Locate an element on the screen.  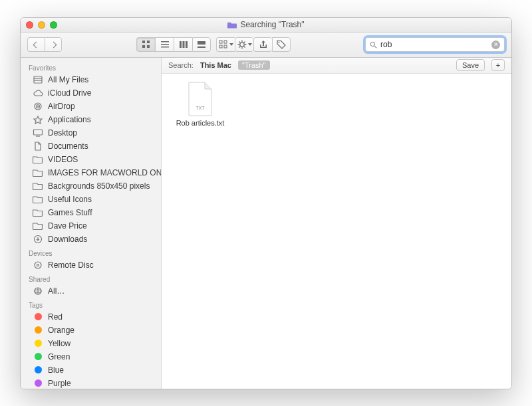
sidebar-item: All… is located at coordinates (90, 291).